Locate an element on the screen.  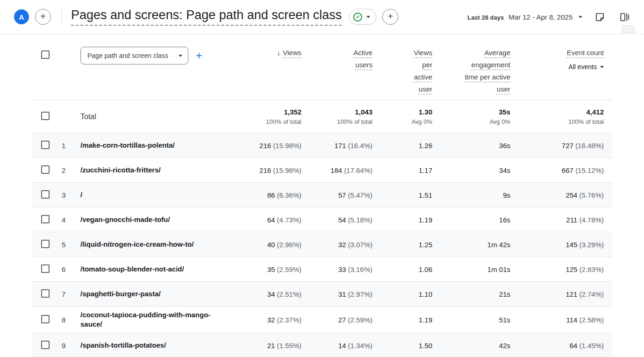
active-users-percent: (3.16%) is located at coordinates (360, 269).